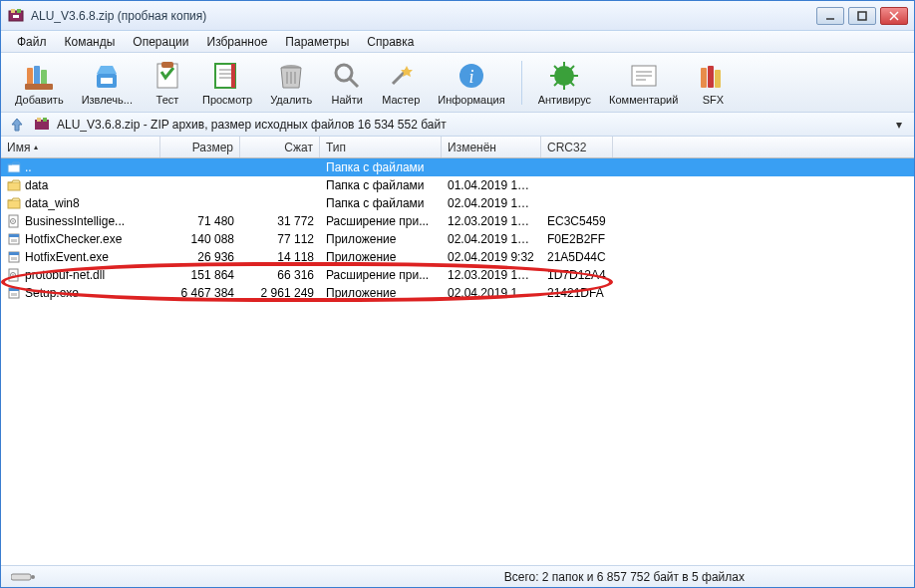 Image resolution: width=915 pixels, height=588 pixels. I want to click on dropdown-icon: ▾, so click(901, 125).